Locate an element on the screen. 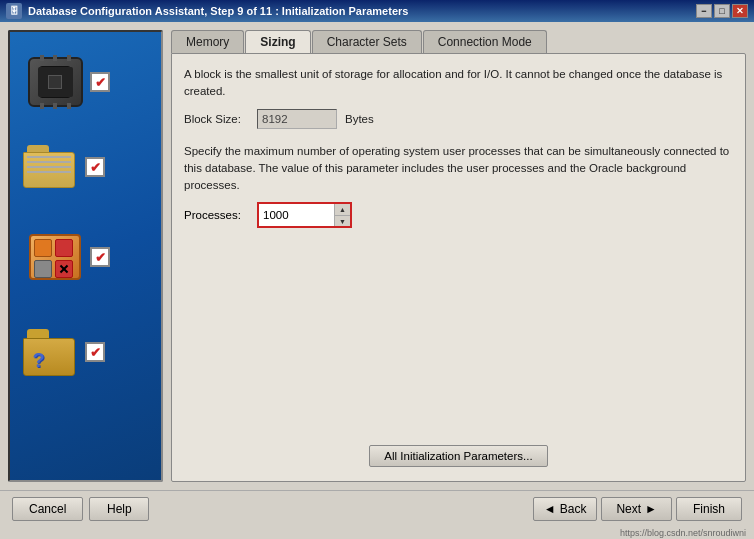 This screenshot has height=539, width=754. chip-icon is located at coordinates (56, 82).